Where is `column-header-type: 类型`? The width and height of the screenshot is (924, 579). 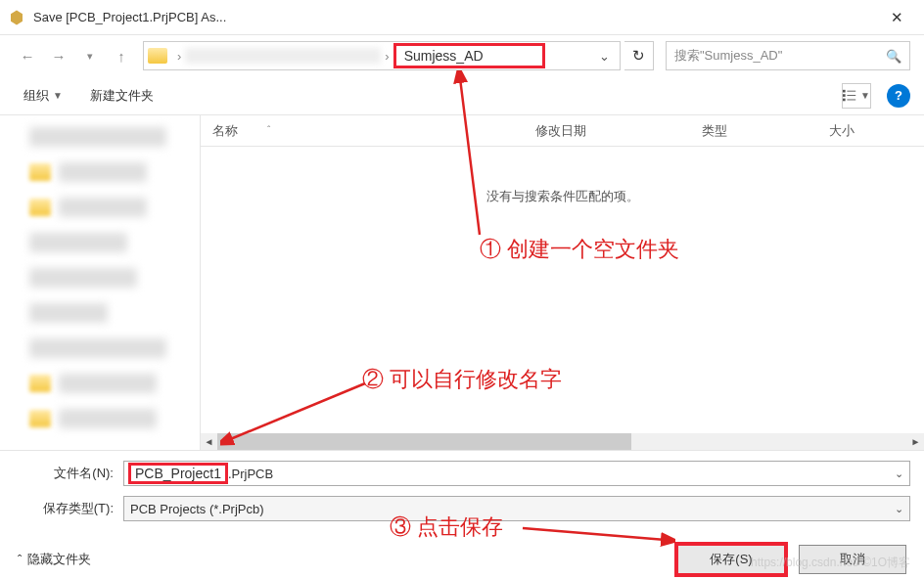
column-header-type: 类型 is located at coordinates (765, 131).